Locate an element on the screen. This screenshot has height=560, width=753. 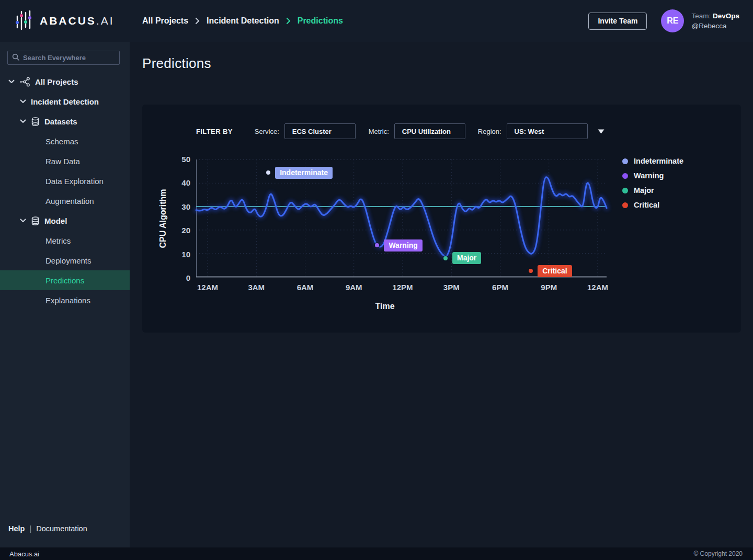
major-marker-dot is located at coordinates (446, 258).